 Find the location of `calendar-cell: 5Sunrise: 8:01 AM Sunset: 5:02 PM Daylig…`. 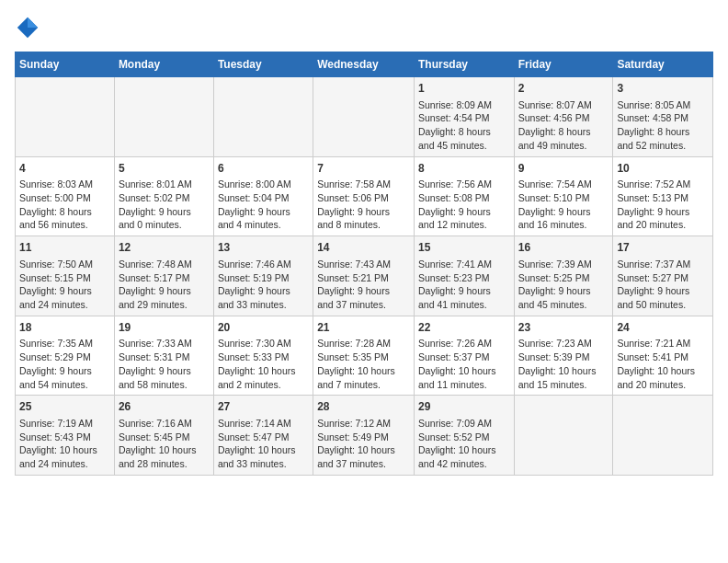

calendar-cell: 5Sunrise: 8:01 AM Sunset: 5:02 PM Daylig… is located at coordinates (164, 197).